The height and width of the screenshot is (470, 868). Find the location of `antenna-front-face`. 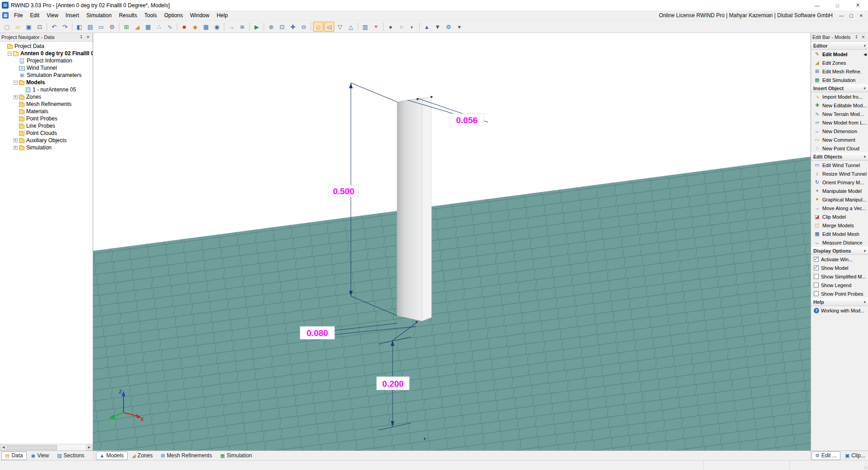

antenna-front-face is located at coordinates (410, 210).